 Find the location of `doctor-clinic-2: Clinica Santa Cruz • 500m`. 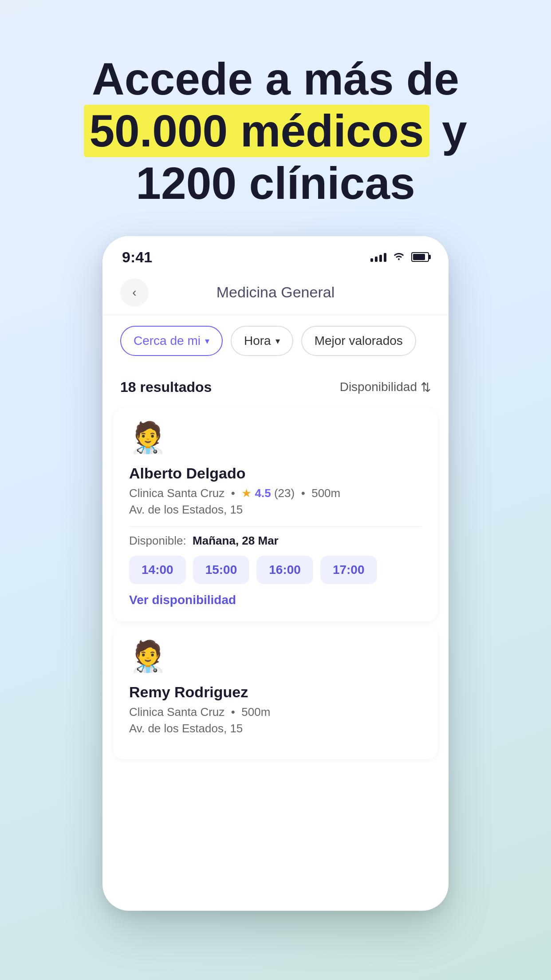

doctor-clinic-2: Clinica Santa Cruz • 500m is located at coordinates (276, 712).